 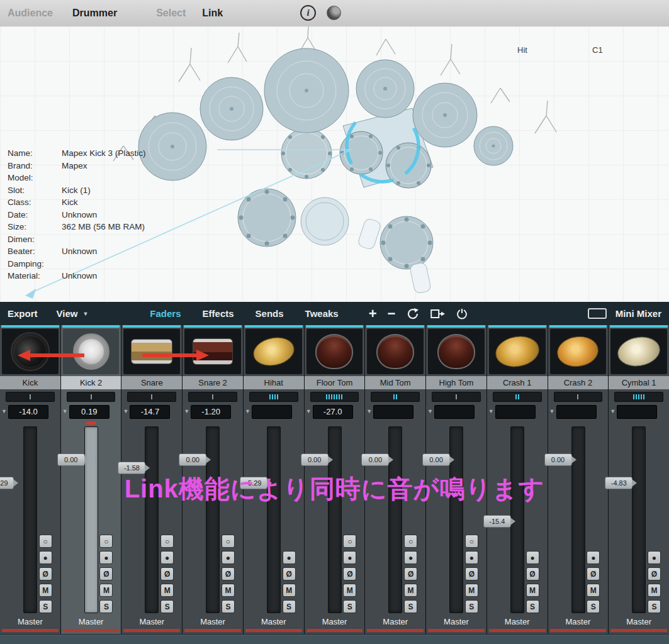 What do you see at coordinates (391, 314) in the screenshot?
I see `remove-channel-button: −` at bounding box center [391, 314].